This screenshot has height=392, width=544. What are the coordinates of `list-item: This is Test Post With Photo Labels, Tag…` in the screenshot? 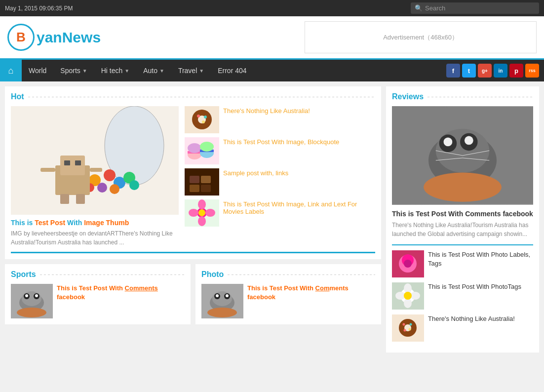 It's located at (463, 264).